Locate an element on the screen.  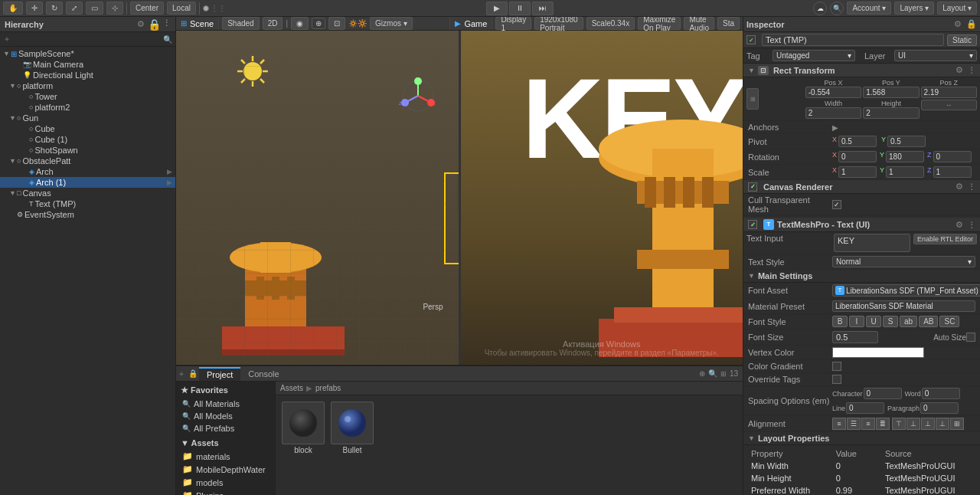
arch1-expand: ▶ is located at coordinates (170, 182).